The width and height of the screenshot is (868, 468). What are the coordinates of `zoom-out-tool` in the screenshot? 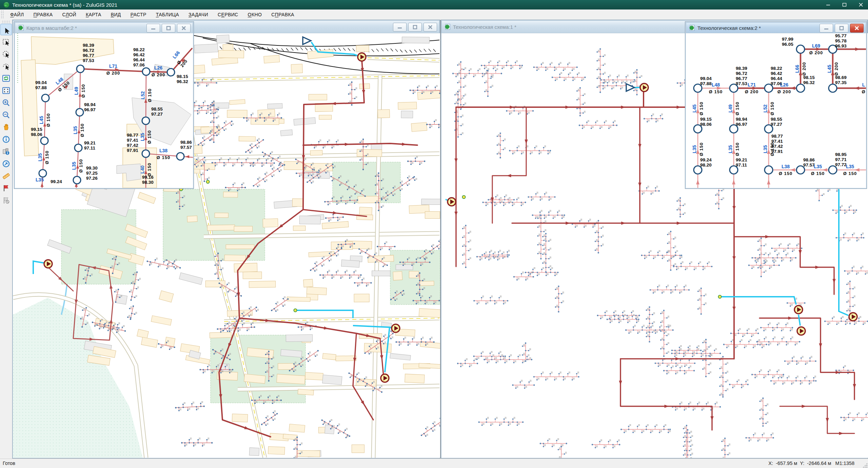 It's located at (6, 115).